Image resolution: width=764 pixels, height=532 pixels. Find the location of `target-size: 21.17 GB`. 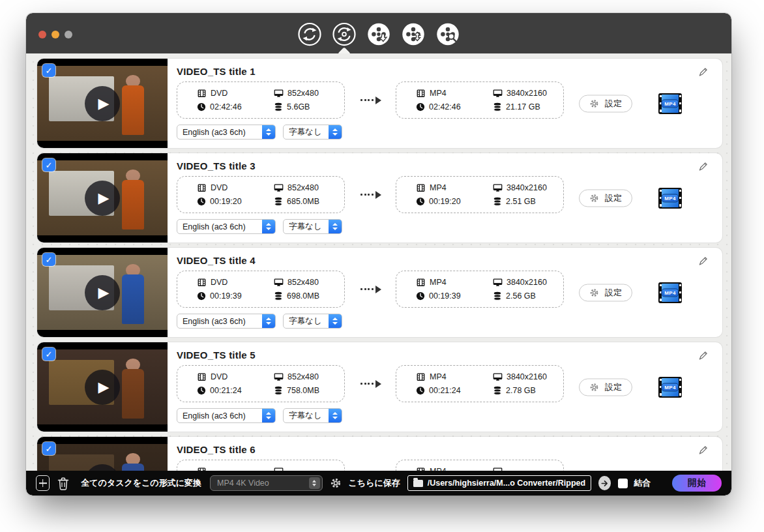

target-size: 21.17 GB is located at coordinates (525, 107).